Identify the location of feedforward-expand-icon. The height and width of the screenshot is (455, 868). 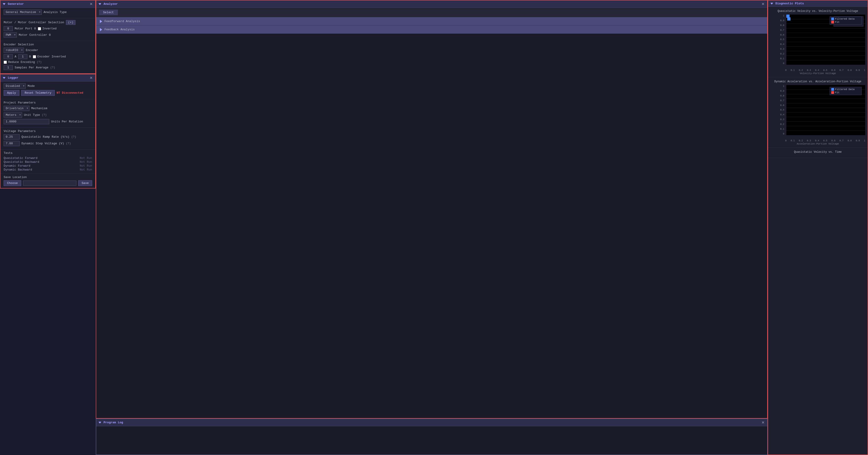
(101, 22).